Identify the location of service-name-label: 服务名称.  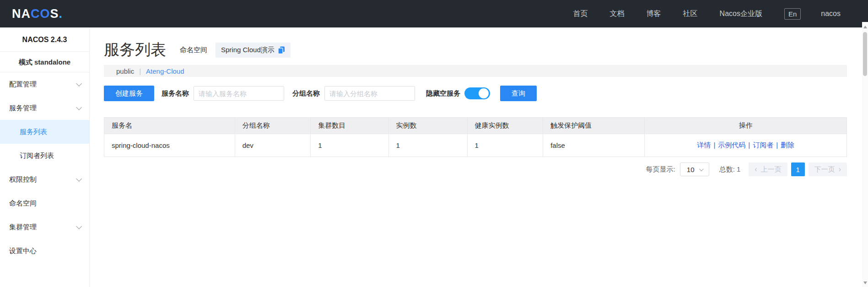
(175, 93).